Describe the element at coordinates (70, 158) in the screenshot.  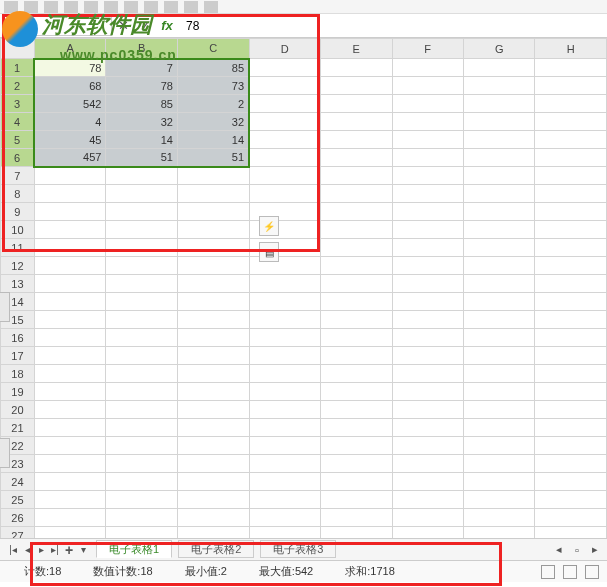
I see `cell: 457` at that location.